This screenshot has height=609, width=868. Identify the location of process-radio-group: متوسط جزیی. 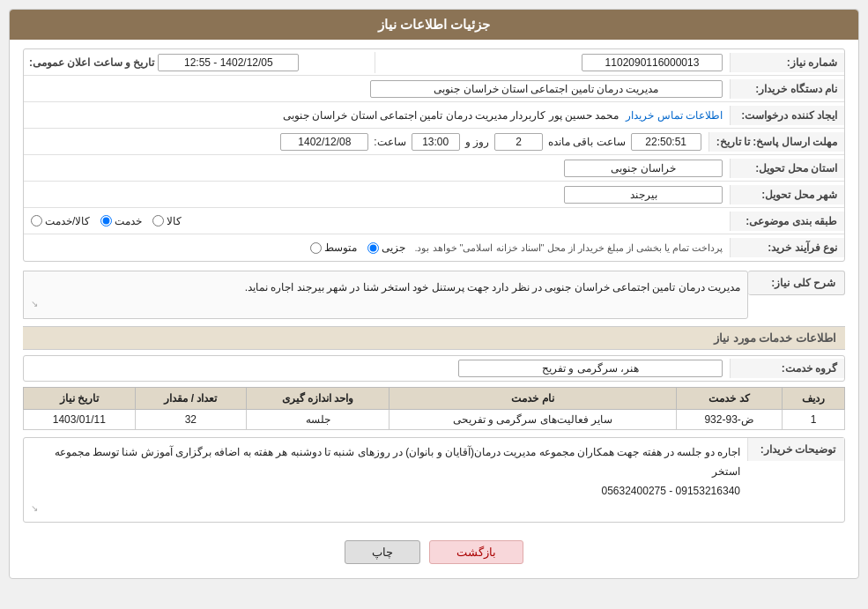
(358, 248).